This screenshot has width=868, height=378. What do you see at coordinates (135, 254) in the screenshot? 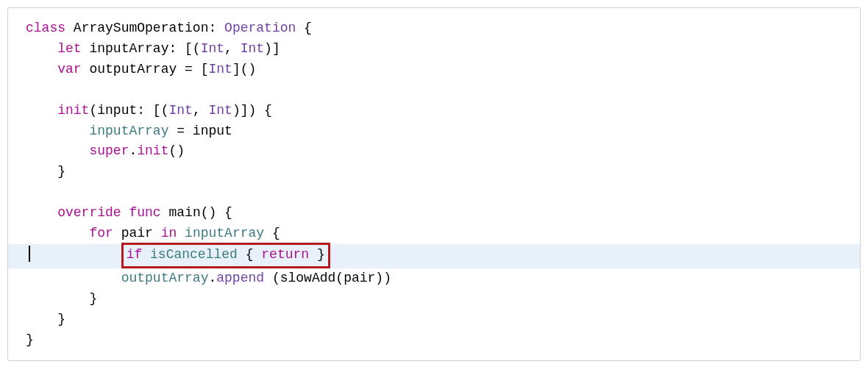
I see `keyword-if: if` at bounding box center [135, 254].